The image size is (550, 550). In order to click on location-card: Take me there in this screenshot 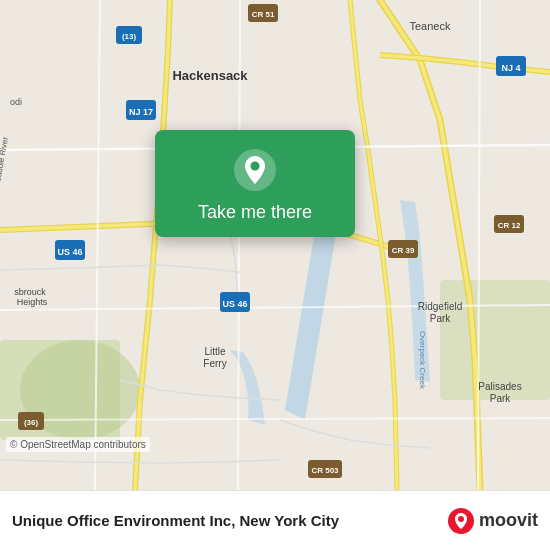, I will do `click(255, 184)`.